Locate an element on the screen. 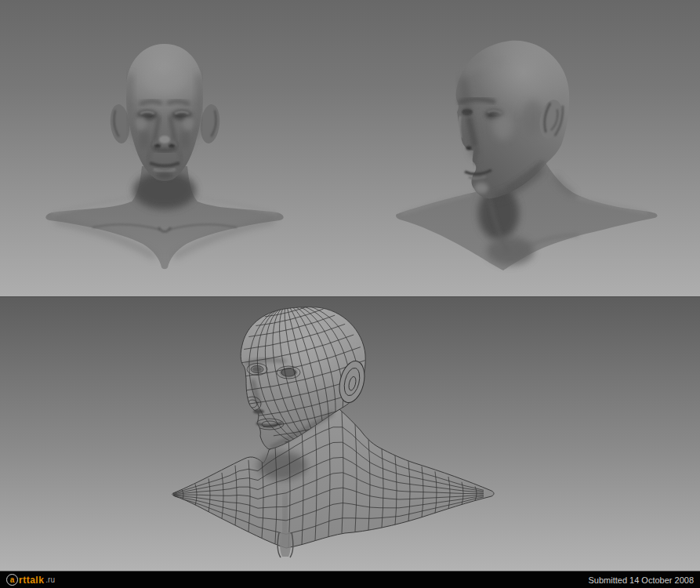  logo-a-icon: a is located at coordinates (13, 580).